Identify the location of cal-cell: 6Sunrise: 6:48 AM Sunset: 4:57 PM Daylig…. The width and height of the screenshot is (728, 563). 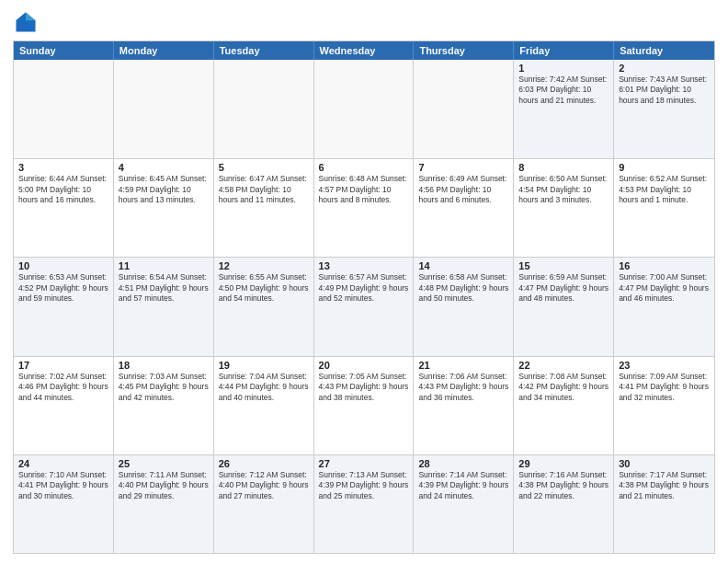
(364, 208).